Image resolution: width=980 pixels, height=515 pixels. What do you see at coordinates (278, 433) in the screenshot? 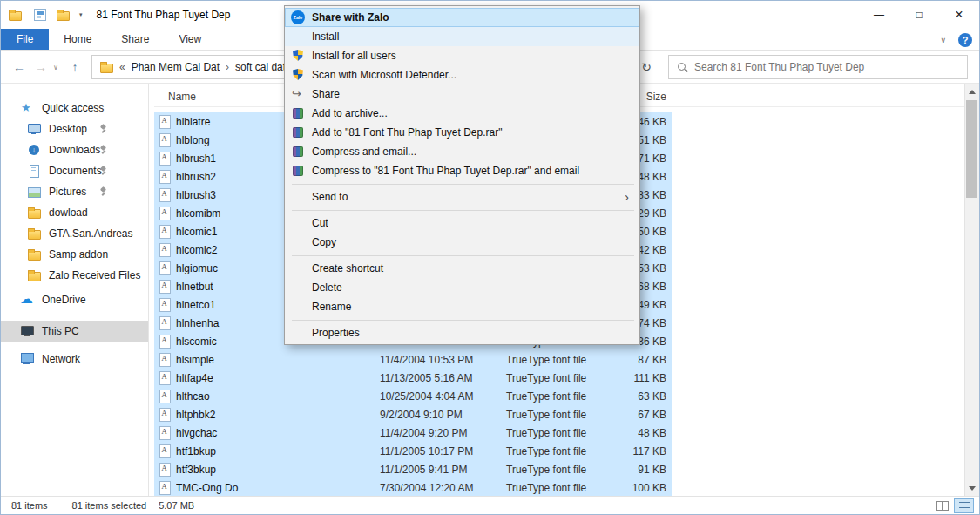
I see `file-name: hlvgchac` at bounding box center [278, 433].